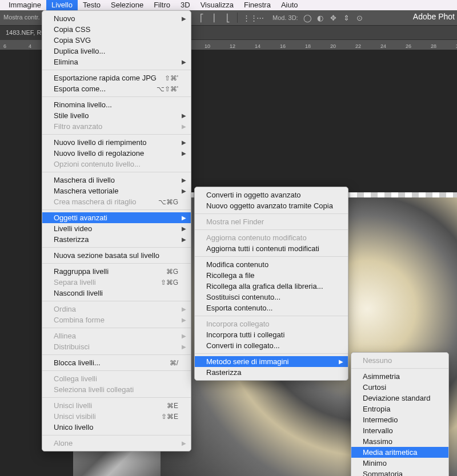 The height and width of the screenshot is (476, 457). Describe the element at coordinates (117, 30) in the screenshot. I see `layer-menu-item: Copia CSS` at that location.